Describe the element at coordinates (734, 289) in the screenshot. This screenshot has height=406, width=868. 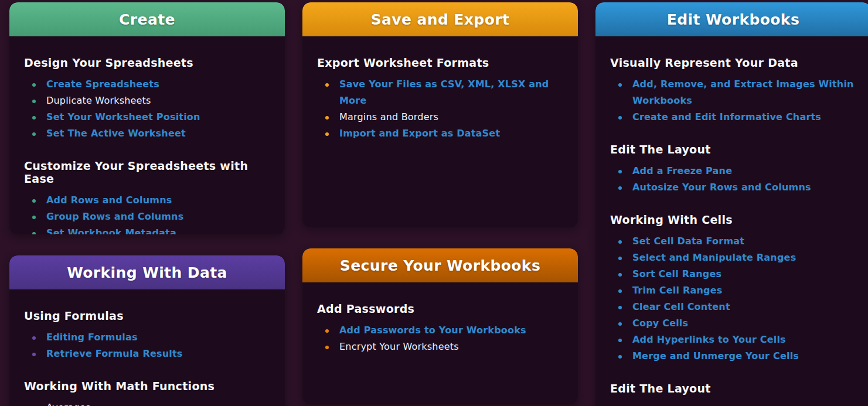
I see `card-section: Working With Cells Set Cell Data FormatS…` at that location.